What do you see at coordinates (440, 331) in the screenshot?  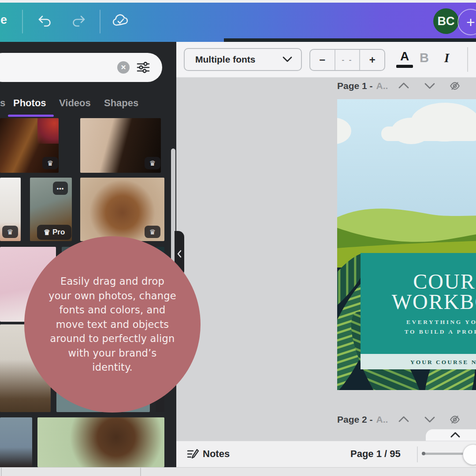 I see `cover-subtitle-line2: TO BUILD A PROFITABLE` at bounding box center [440, 331].